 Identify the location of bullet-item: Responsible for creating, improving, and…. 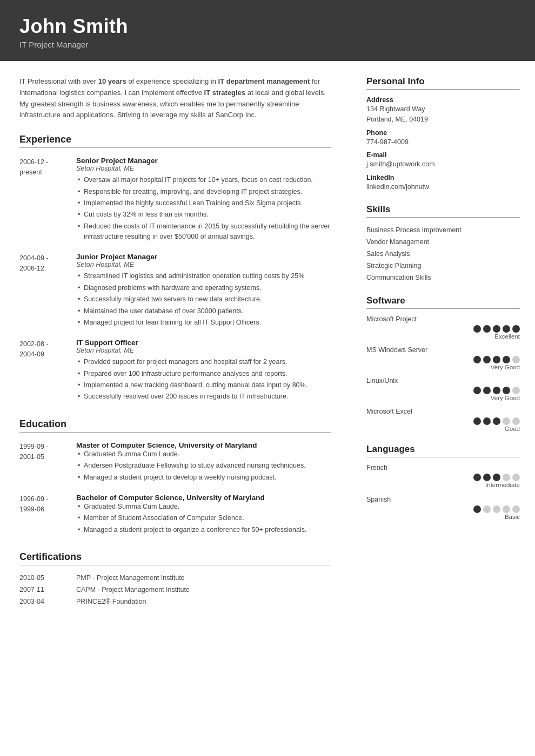
(204, 192).